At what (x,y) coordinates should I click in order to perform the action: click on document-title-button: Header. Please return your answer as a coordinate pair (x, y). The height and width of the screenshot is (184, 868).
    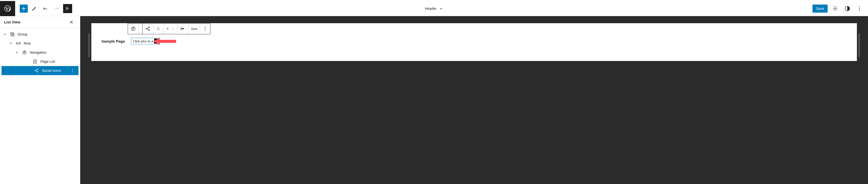
    Looking at the image, I should click on (434, 8).